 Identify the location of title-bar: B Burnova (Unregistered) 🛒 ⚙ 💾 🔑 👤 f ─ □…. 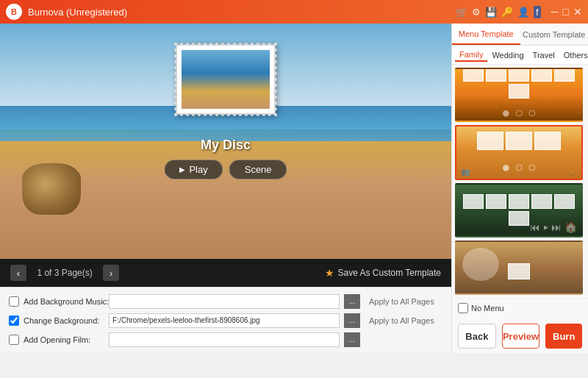
(294, 12).